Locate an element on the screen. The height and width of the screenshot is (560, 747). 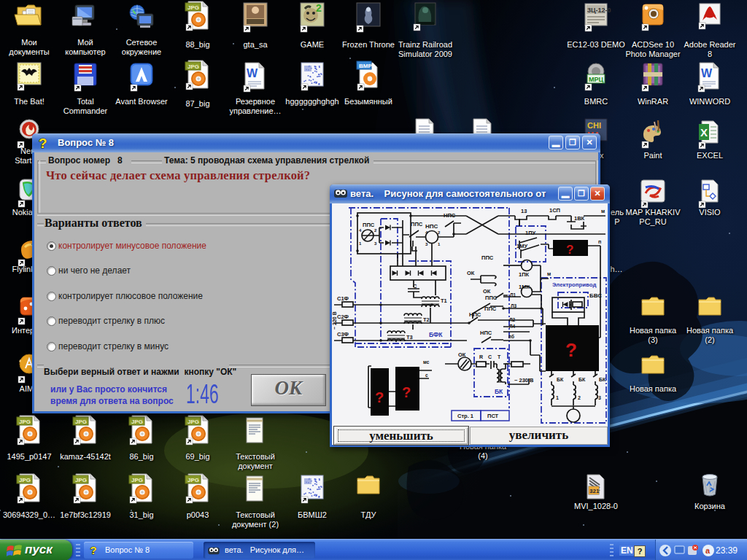
svg-text: 13 is located at coordinates (524, 211).